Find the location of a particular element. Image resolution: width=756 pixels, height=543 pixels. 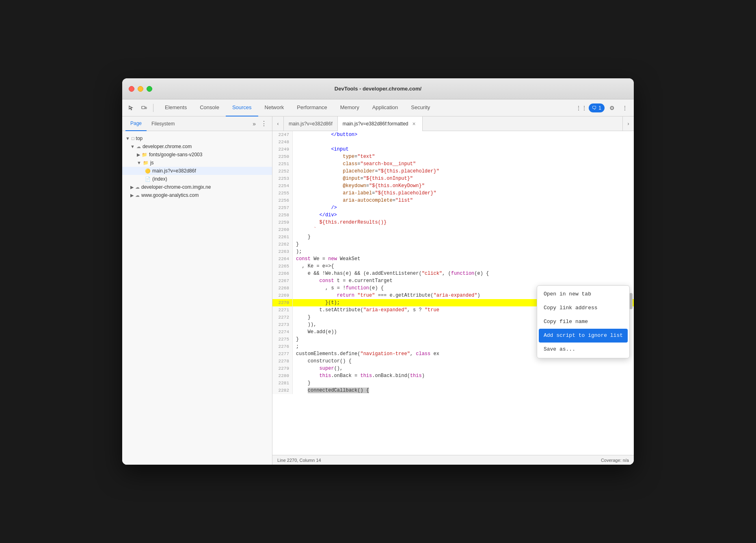

context-menu-open-new-tab: Open in new tab is located at coordinates (583, 294).